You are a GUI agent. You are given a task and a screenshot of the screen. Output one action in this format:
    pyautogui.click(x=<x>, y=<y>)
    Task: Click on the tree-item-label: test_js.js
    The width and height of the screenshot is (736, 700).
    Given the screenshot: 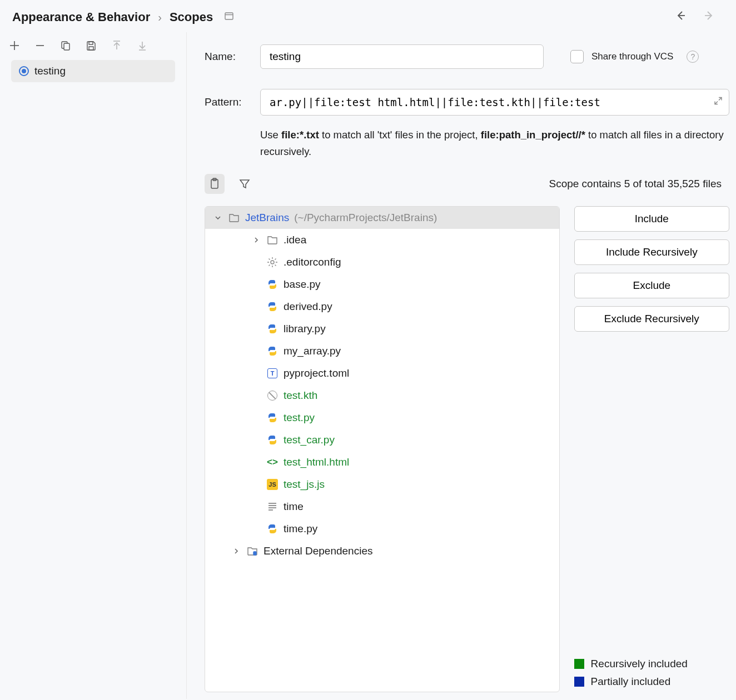 What is the action you would take?
    pyautogui.click(x=304, y=484)
    